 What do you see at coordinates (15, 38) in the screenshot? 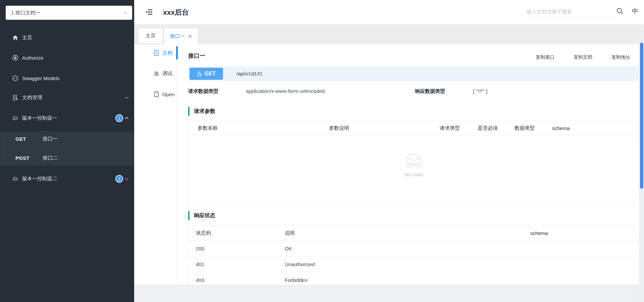
I see `home-icon` at bounding box center [15, 38].